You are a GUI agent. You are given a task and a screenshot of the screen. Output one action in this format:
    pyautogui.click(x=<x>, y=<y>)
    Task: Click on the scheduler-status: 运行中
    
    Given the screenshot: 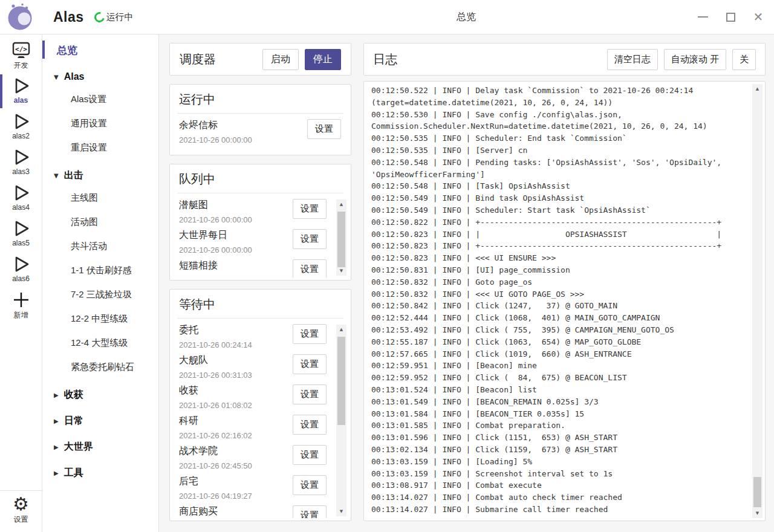 What is the action you would take?
    pyautogui.click(x=120, y=17)
    